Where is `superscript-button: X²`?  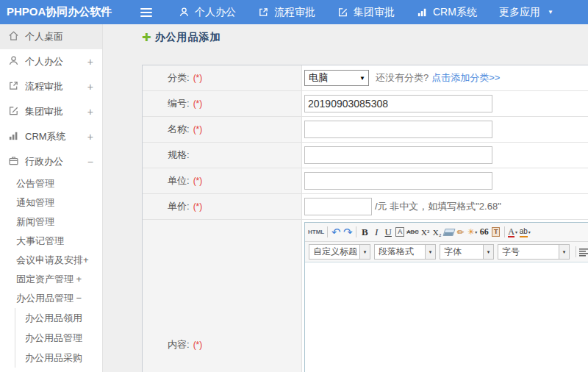 superscript-button: X² is located at coordinates (426, 232).